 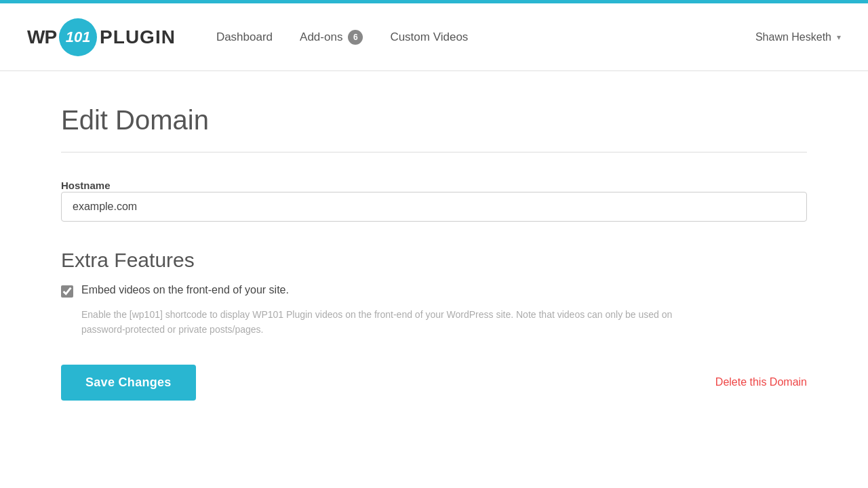 What do you see at coordinates (434, 214) in the screenshot?
I see `hostname-field: Hostname` at bounding box center [434, 214].